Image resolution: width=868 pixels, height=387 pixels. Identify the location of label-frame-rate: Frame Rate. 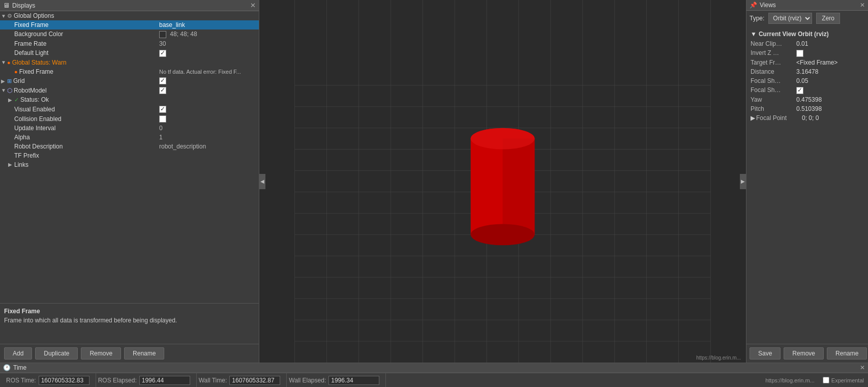
(84, 44).